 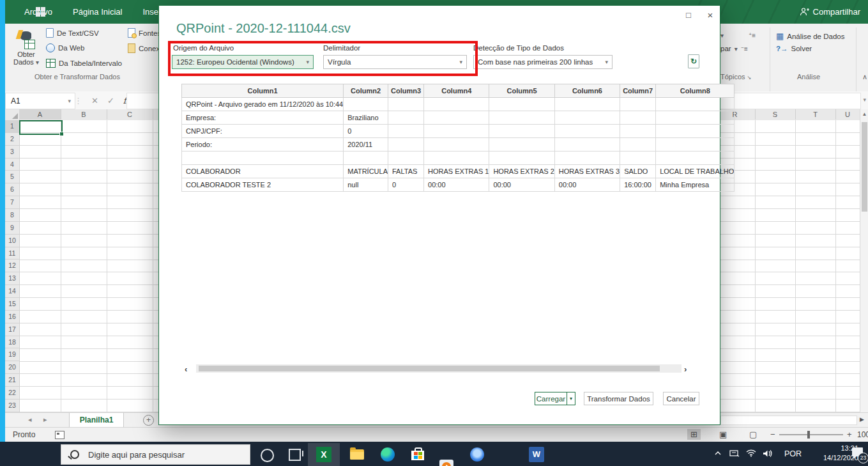 I want to click on start-button, so click(x=41, y=12).